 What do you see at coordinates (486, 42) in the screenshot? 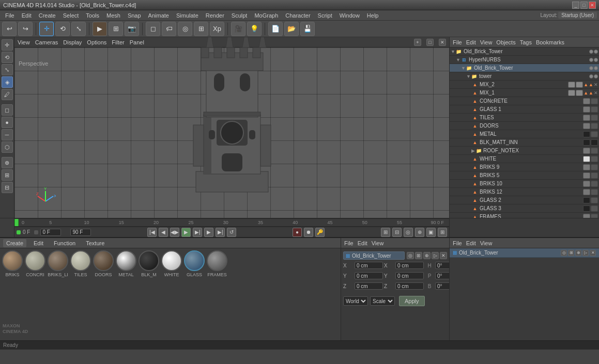
I see `obj-menu-view: View` at bounding box center [486, 42].